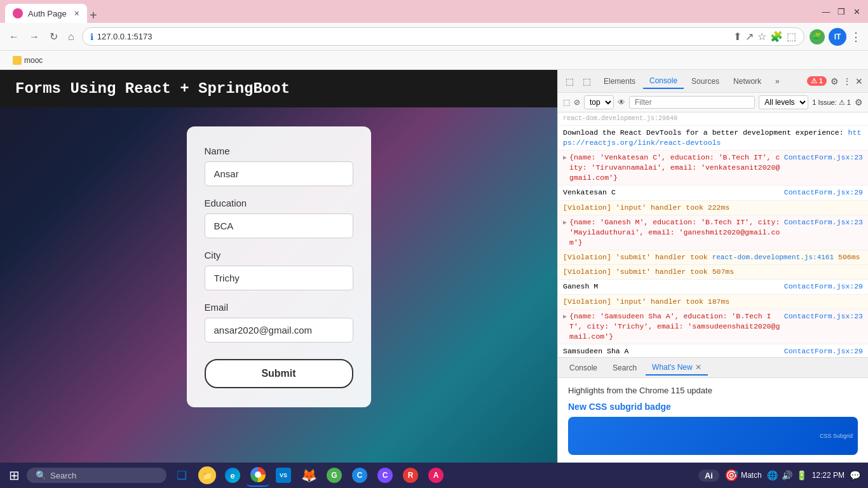  I want to click on tab-elements: Elements, so click(620, 81).